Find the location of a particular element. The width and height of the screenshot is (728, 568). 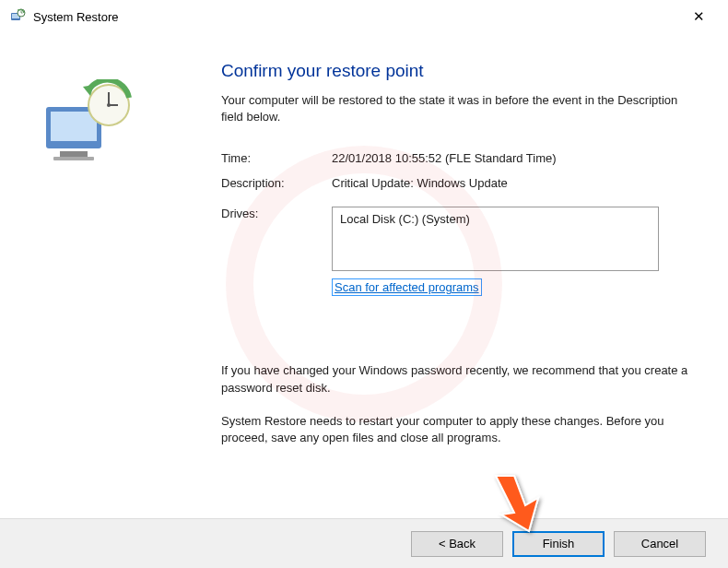

footer-buttons: < Back Finish Cancel is located at coordinates (364, 543).